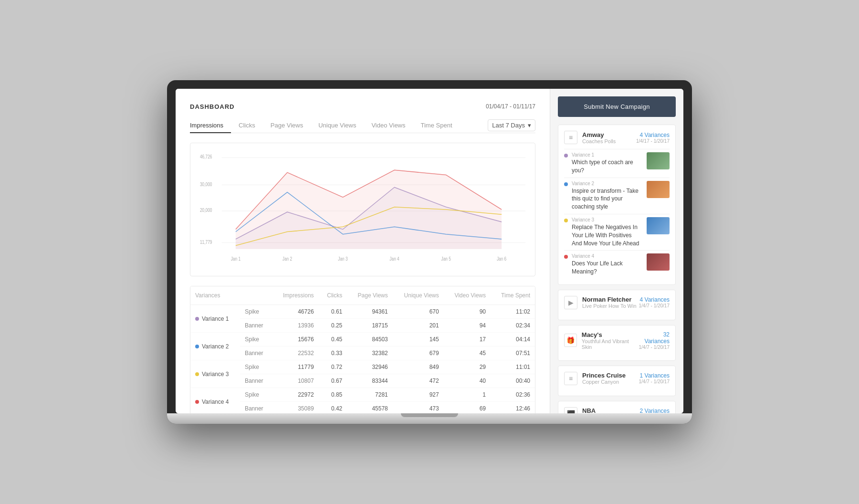 The height and width of the screenshot is (504, 859). What do you see at coordinates (617, 269) in the screenshot?
I see `campaigns-container: ≡ Amway Coaches Polls 4 Variances 1/4/17…` at bounding box center [617, 269].